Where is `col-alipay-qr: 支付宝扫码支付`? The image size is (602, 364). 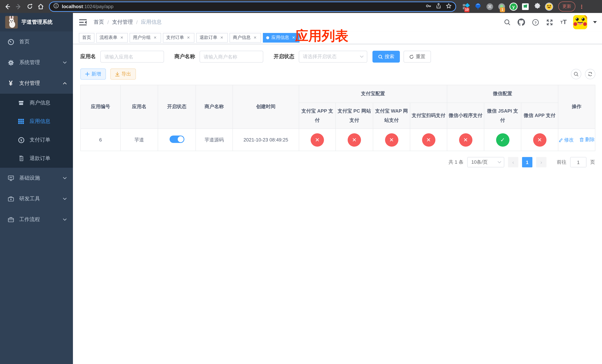 col-alipay-qr: 支付宝扫码支付 is located at coordinates (429, 116).